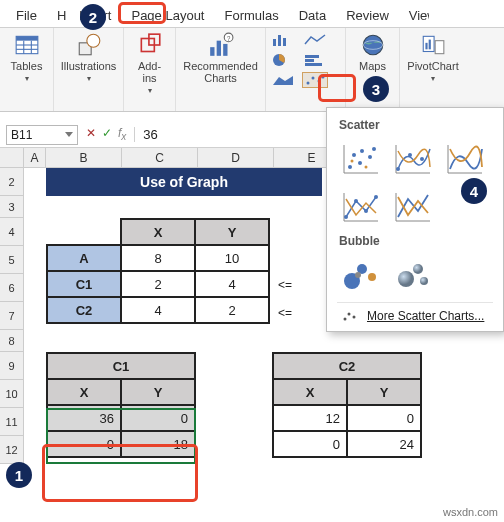 The height and width of the screenshot is (522, 504). Describe the element at coordinates (27, 58) in the screenshot. I see `tables-button: Tables ▾` at that location.